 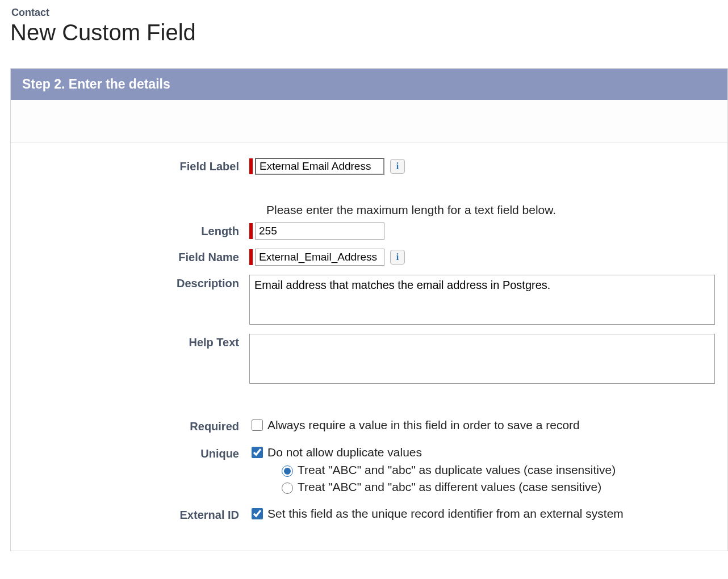 I want to click on field-name-input, so click(x=320, y=257).